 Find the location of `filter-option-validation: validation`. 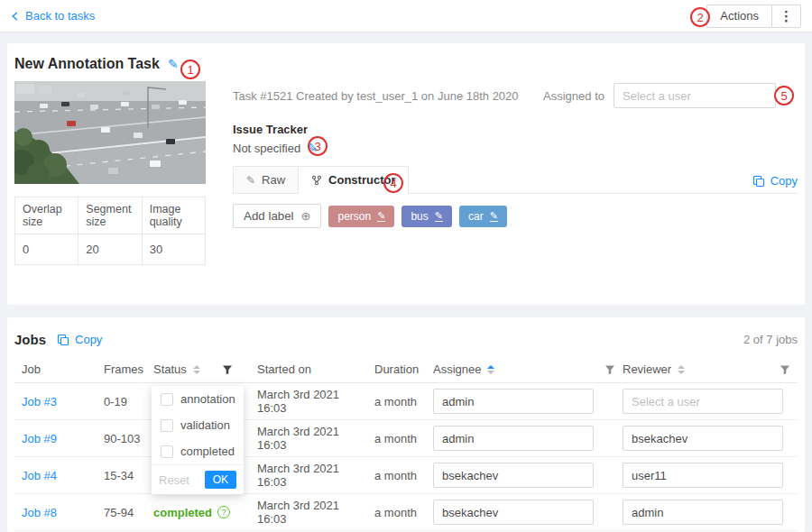

filter-option-validation: validation is located at coordinates (198, 426).